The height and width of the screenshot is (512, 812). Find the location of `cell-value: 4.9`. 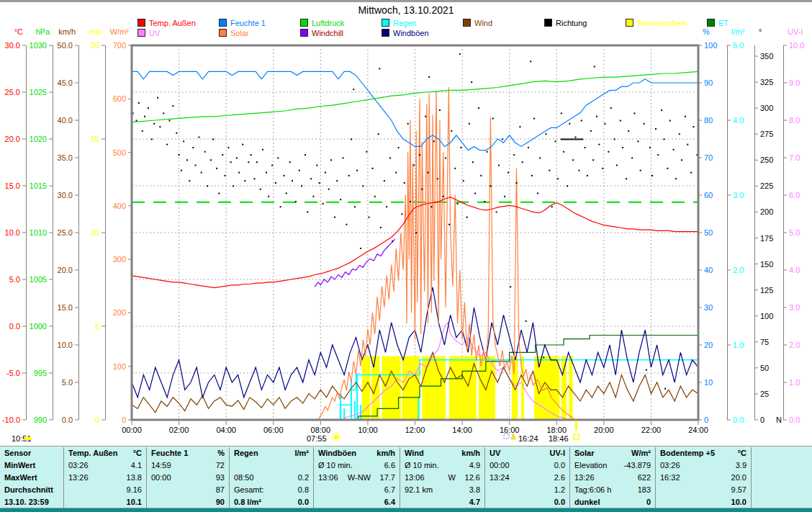

cell-value: 4.9 is located at coordinates (477, 465).